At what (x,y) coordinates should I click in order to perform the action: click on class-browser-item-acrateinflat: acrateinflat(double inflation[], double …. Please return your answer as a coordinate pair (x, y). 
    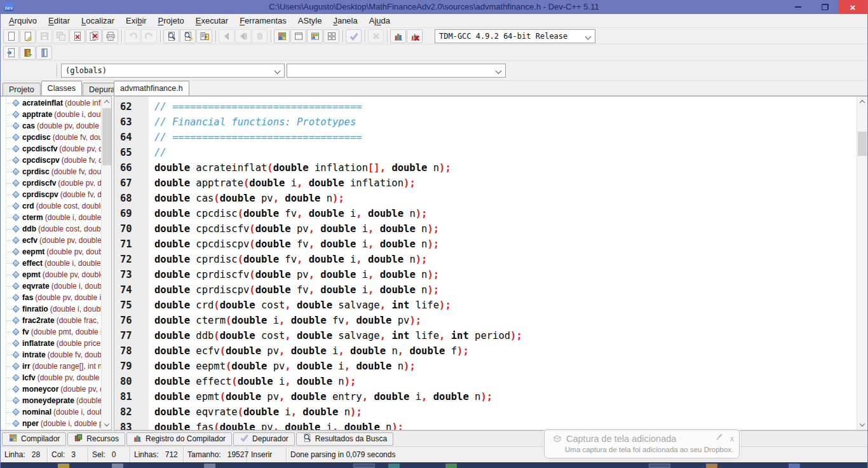
    Looking at the image, I should click on (51, 103).